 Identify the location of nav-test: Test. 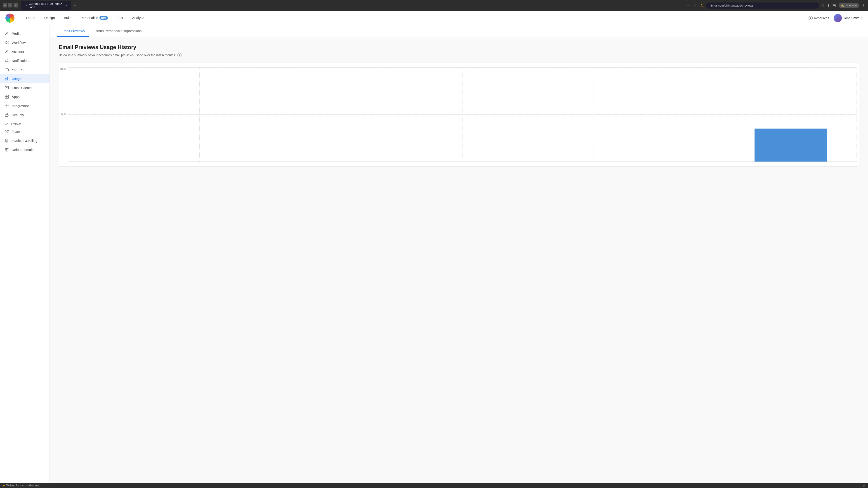
(120, 18).